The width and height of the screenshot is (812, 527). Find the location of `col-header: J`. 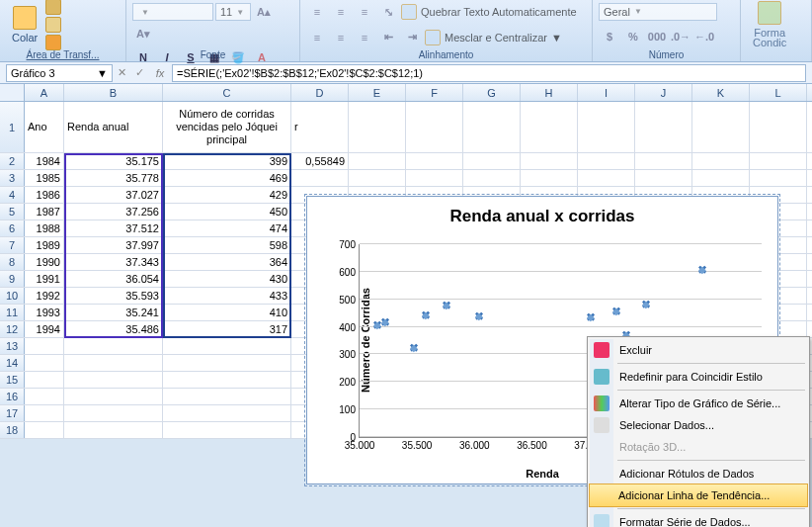

col-header: J is located at coordinates (664, 93).